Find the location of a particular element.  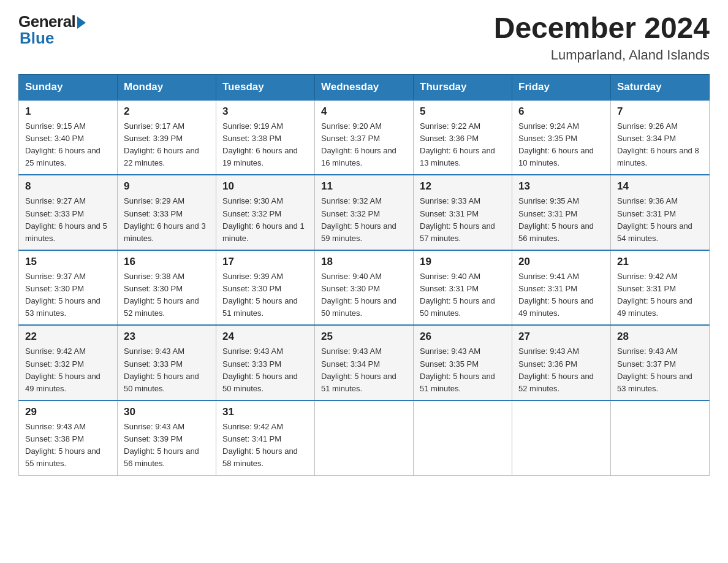

day-number: 8 is located at coordinates (68, 186).